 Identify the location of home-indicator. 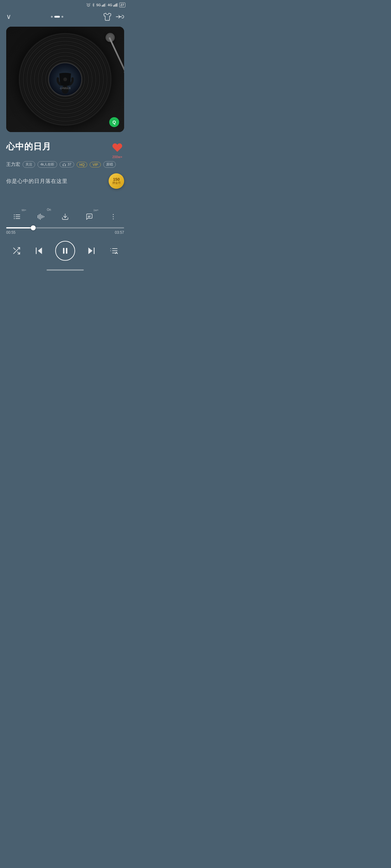
(65, 270).